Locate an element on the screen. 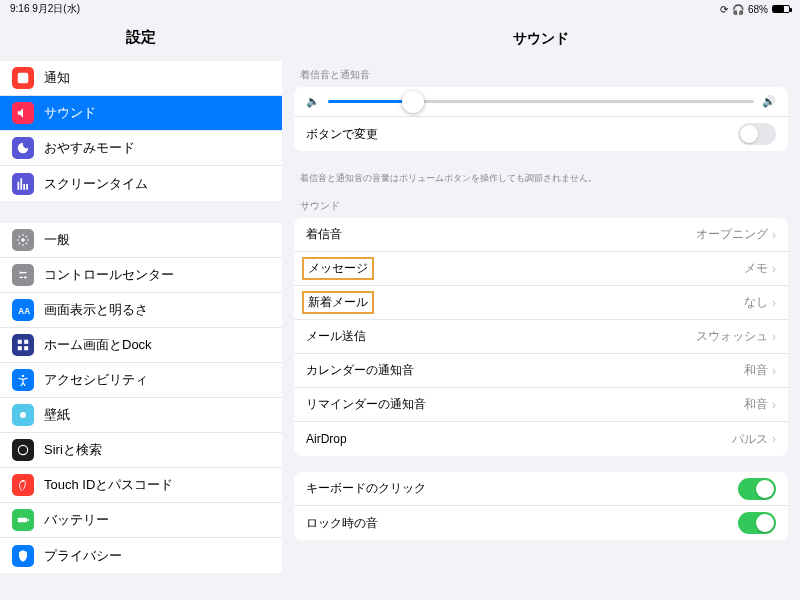  battery-percent: 68% is located at coordinates (758, 10).